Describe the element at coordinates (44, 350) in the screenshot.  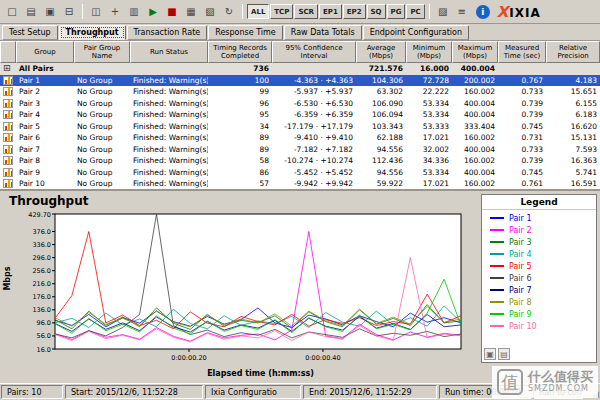
I see `svg-text: 16.0` at that location.